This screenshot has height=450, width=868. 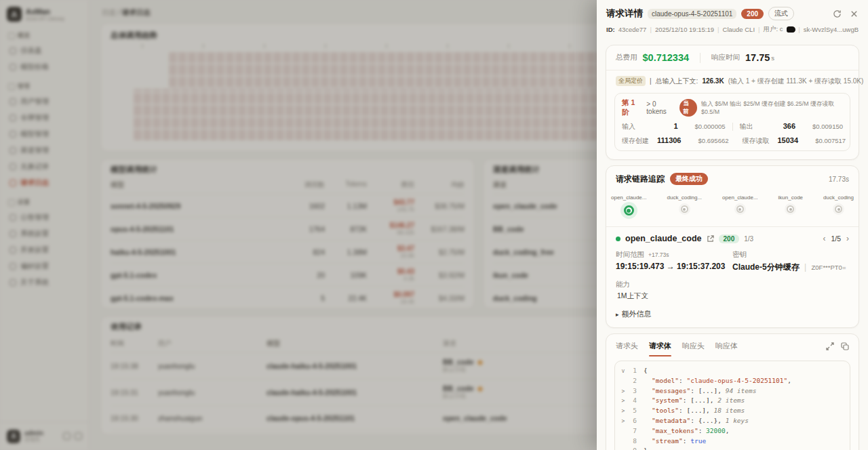 What do you see at coordinates (829, 267) in the screenshot?
I see `key-mask: Z0F***PT0=` at bounding box center [829, 267].